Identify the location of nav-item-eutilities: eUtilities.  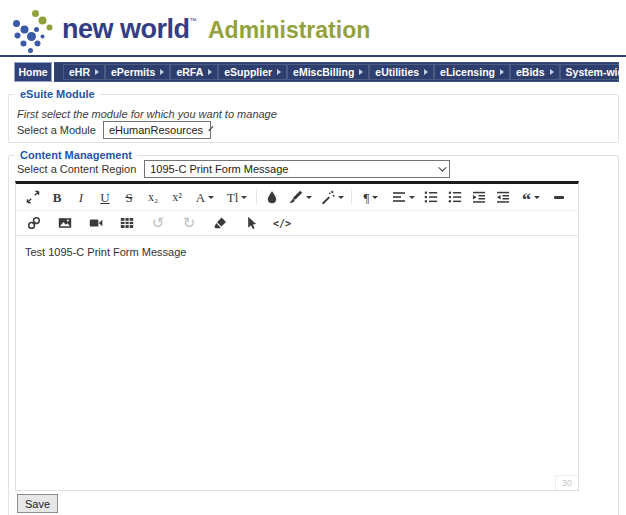
(402, 72).